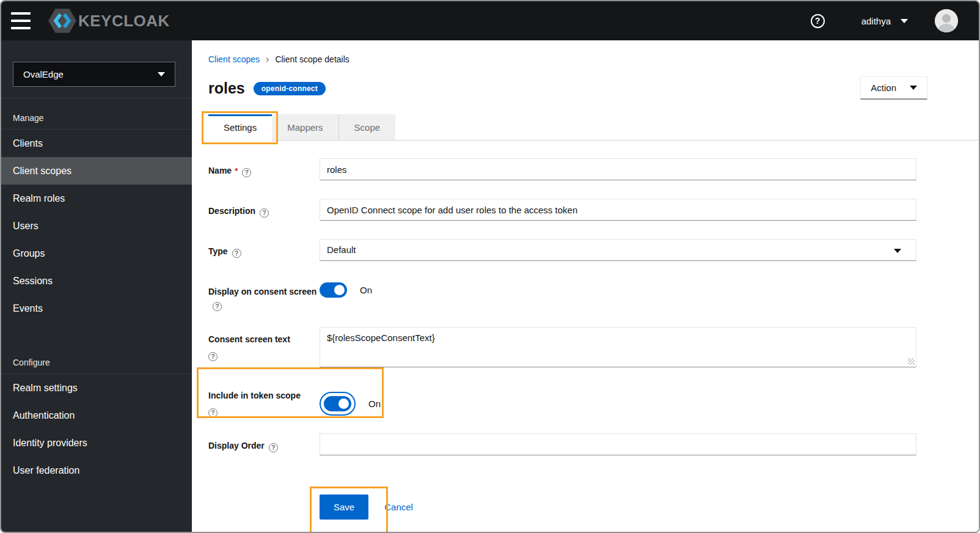 This screenshot has width=980, height=533. What do you see at coordinates (367, 127) in the screenshot?
I see `tab-scope: Scope` at bounding box center [367, 127].